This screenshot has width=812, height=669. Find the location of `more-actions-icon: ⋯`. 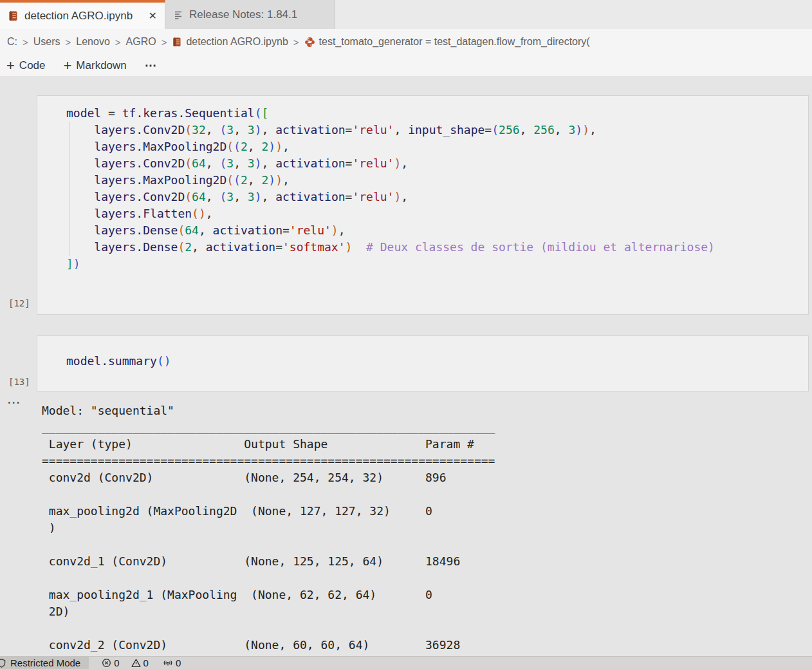

more-actions-icon: ⋯ is located at coordinates (151, 66).